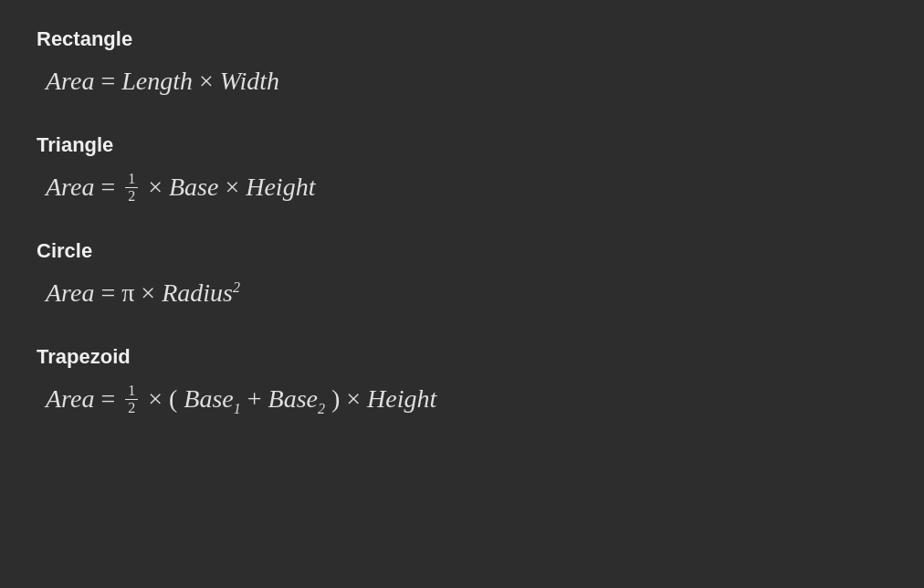  Describe the element at coordinates (462, 357) in the screenshot. I see `trapezoid-title: Trapezoid` at that location.